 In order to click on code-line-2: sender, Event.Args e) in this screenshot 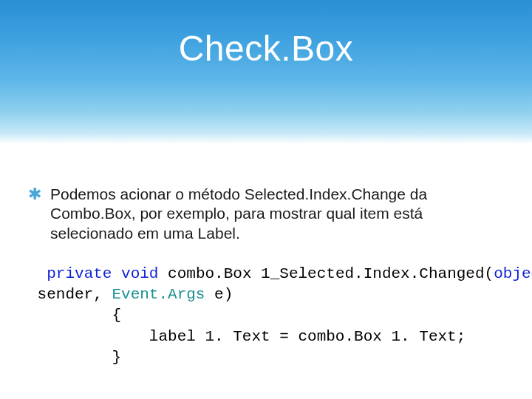, I will do `click(130, 294)`.